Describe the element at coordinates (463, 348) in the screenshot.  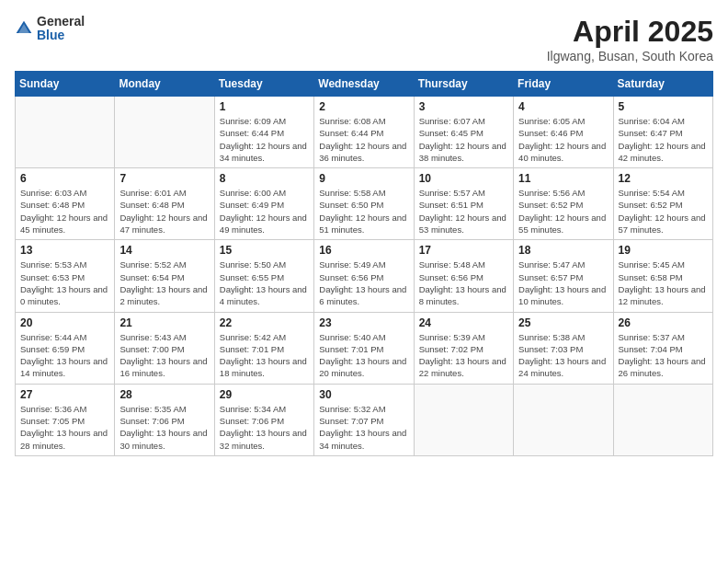
I see `calendar-cell: 24Sunrise: 5:39 AM Sunset: 7:02 PM Dayli…` at that location.